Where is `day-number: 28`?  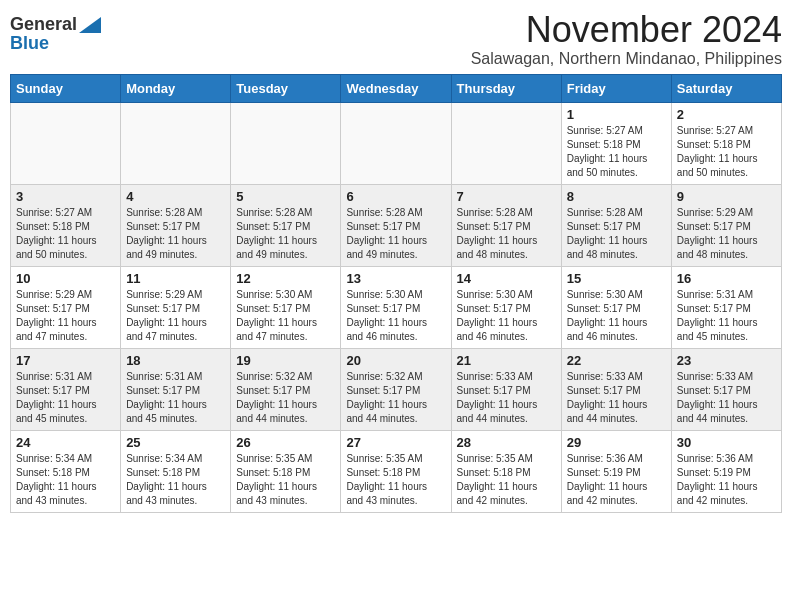
day-number: 28 is located at coordinates (506, 442).